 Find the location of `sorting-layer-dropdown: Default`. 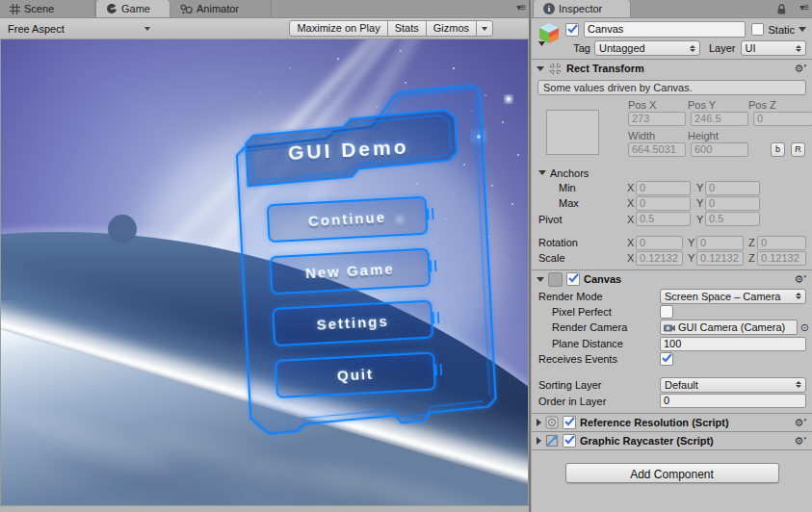

sorting-layer-dropdown: Default is located at coordinates (733, 385).